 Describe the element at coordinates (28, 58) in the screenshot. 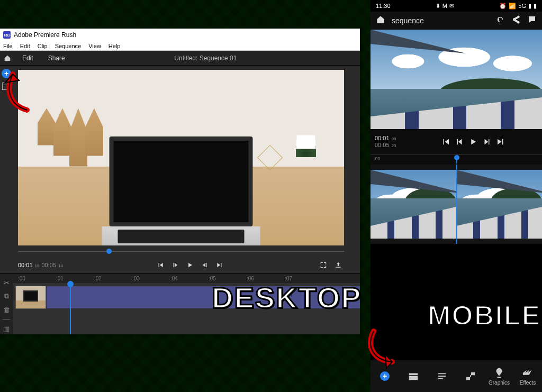

I see `tab-edit: Edit` at that location.